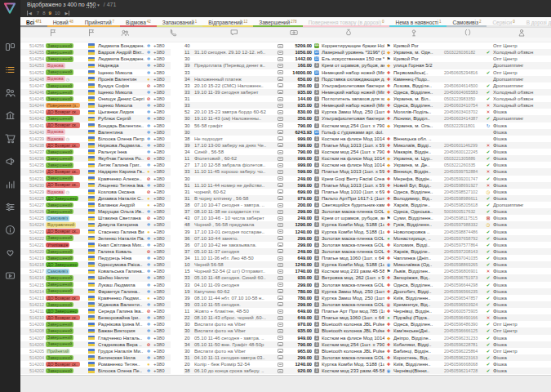  What do you see at coordinates (464, 99) in the screenshot?
I see `ttn-number: 0503223983350` at bounding box center [464, 99].